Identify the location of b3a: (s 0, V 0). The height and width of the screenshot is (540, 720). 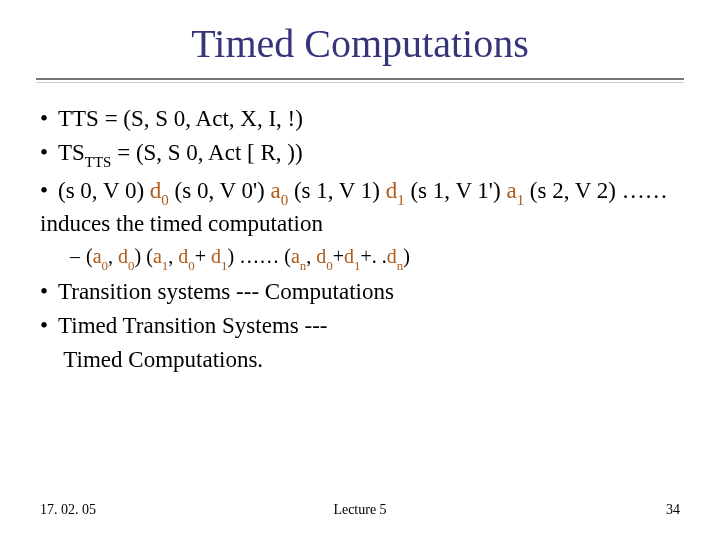
(104, 190).